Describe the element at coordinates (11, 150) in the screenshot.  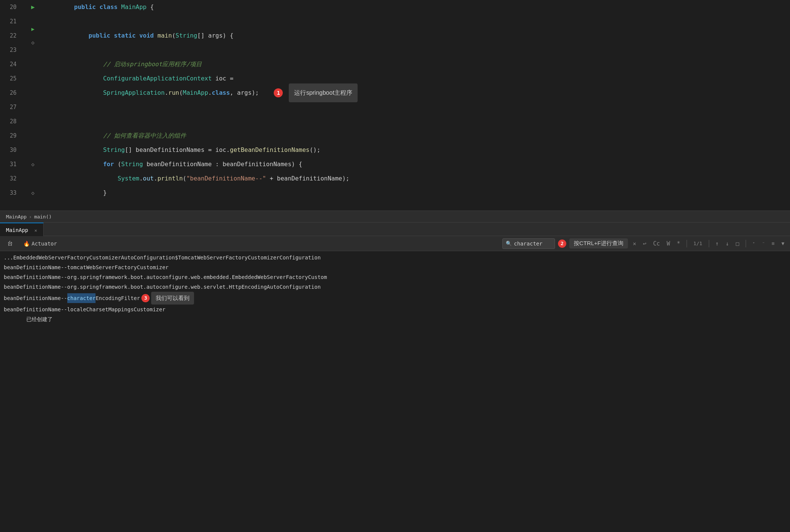
I see `line-num-30: 30` at that location.